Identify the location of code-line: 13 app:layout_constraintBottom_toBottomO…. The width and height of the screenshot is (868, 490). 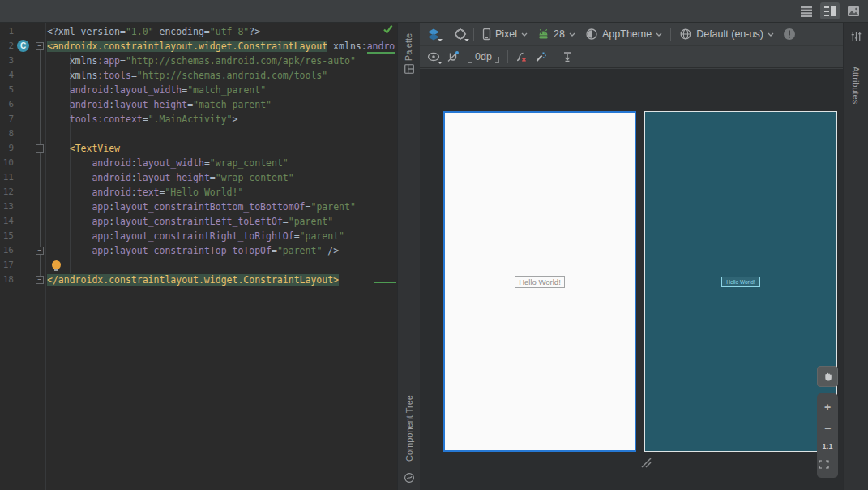
(199, 207).